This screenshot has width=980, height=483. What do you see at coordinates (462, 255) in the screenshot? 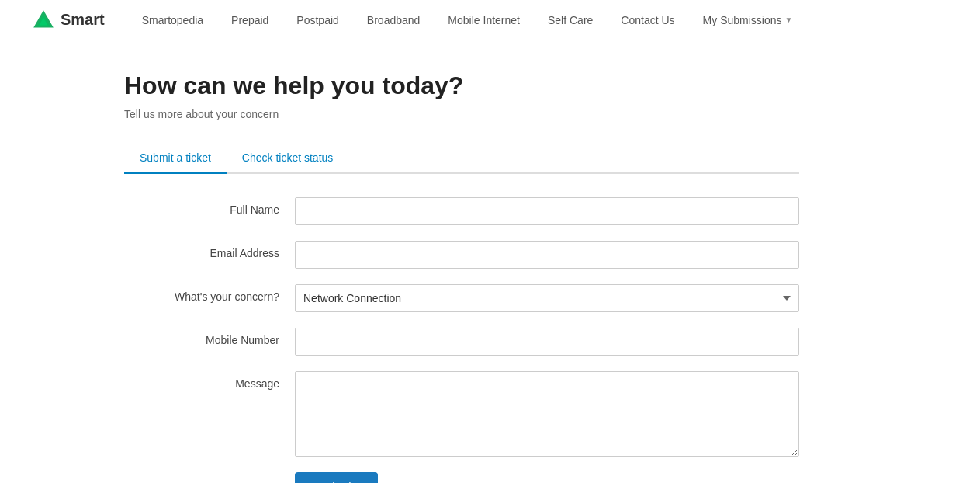
I see `email-row: Email Address` at bounding box center [462, 255].